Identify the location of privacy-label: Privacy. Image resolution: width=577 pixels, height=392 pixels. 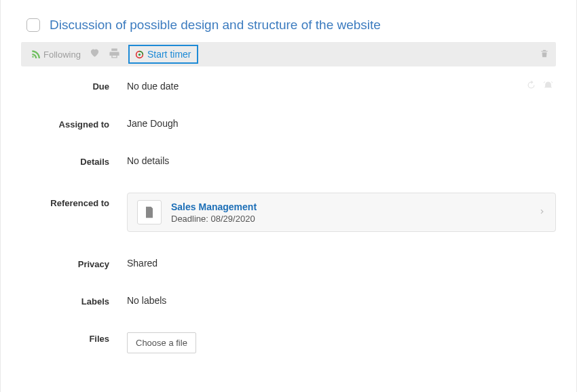
(65, 263).